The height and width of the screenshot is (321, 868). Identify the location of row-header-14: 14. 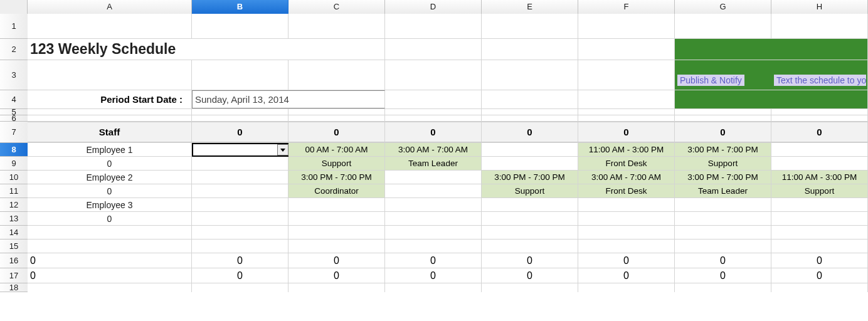
(14, 233).